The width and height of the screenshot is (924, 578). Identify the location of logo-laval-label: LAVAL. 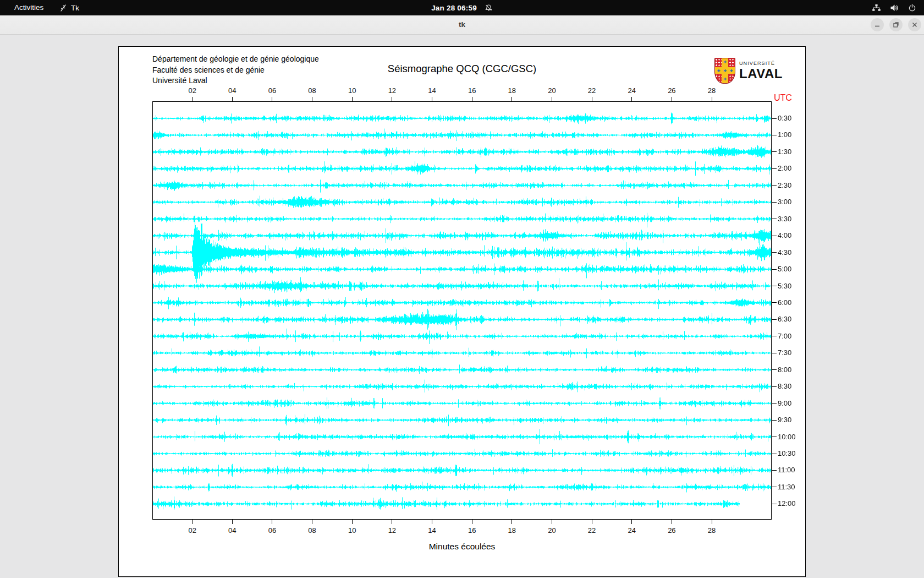
(761, 74).